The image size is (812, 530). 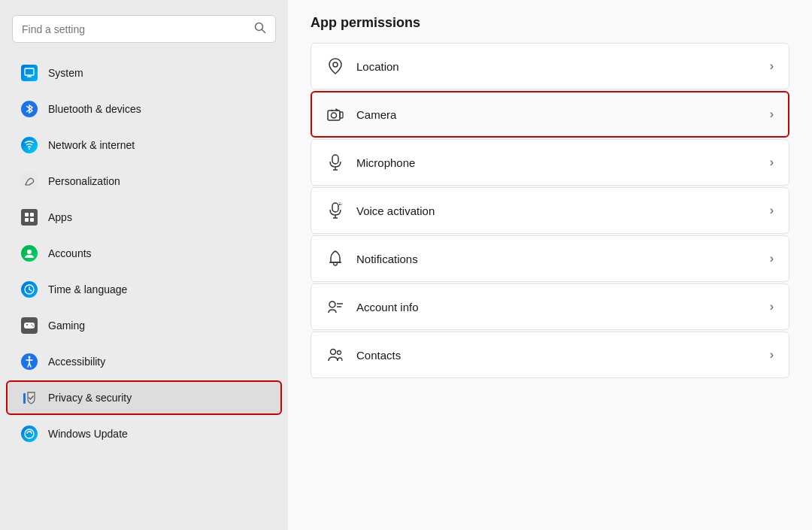 What do you see at coordinates (771, 162) in the screenshot?
I see `microphone-chevron: ›` at bounding box center [771, 162].